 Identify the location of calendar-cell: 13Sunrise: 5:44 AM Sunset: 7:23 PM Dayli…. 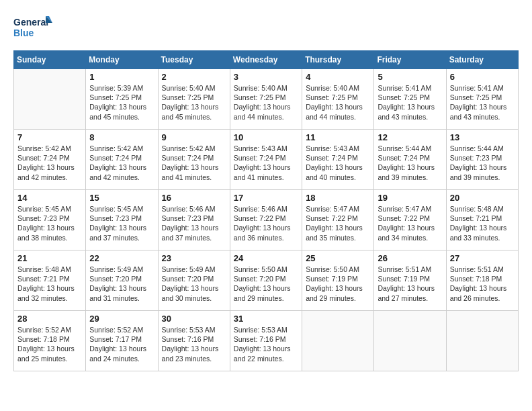
(482, 160).